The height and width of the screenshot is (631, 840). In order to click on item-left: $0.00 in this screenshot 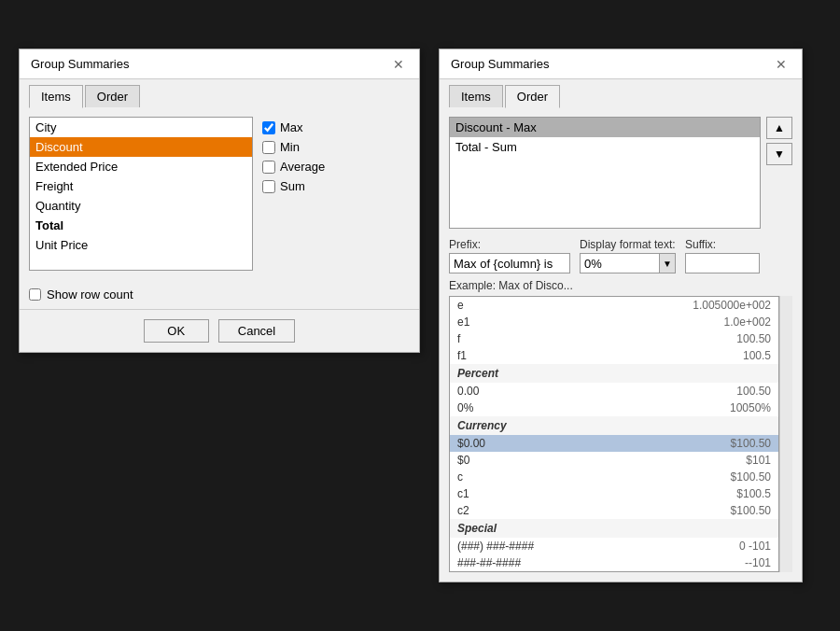, I will do `click(471, 443)`.